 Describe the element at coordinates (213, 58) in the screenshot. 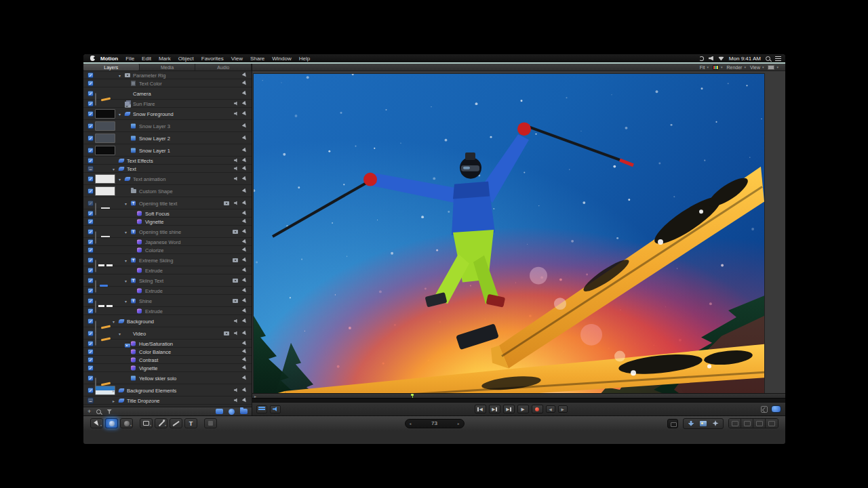

I see `menu-item-favorites: Favorites` at that location.